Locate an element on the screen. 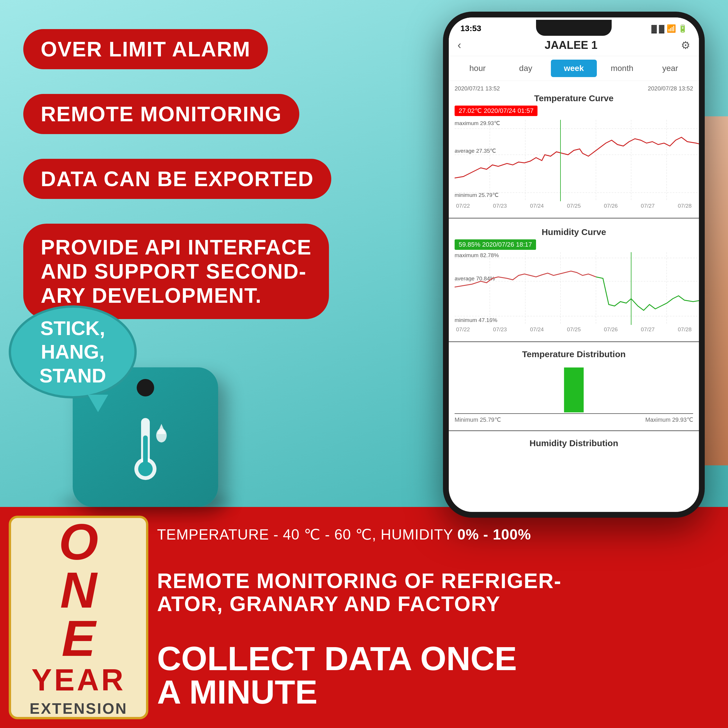 This screenshot has height=728, width=728. one-year-box: O N E YEAR EXTENSION is located at coordinates (78, 618).